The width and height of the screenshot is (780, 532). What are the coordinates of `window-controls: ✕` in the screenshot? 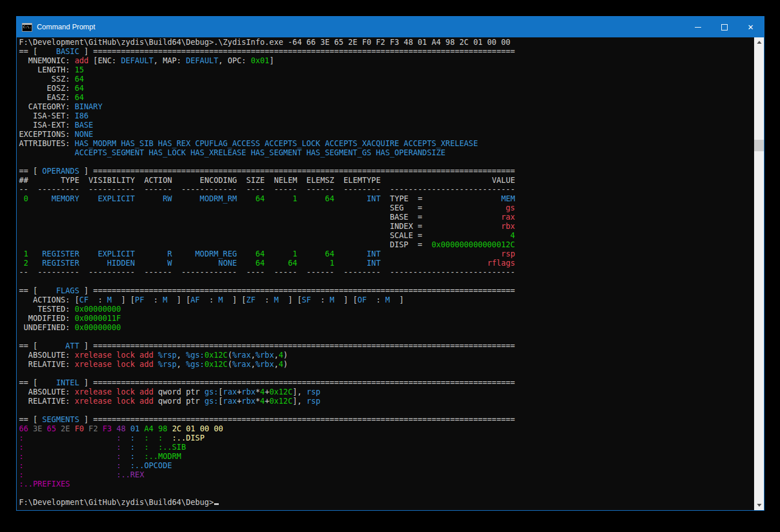 It's located at (724, 27).